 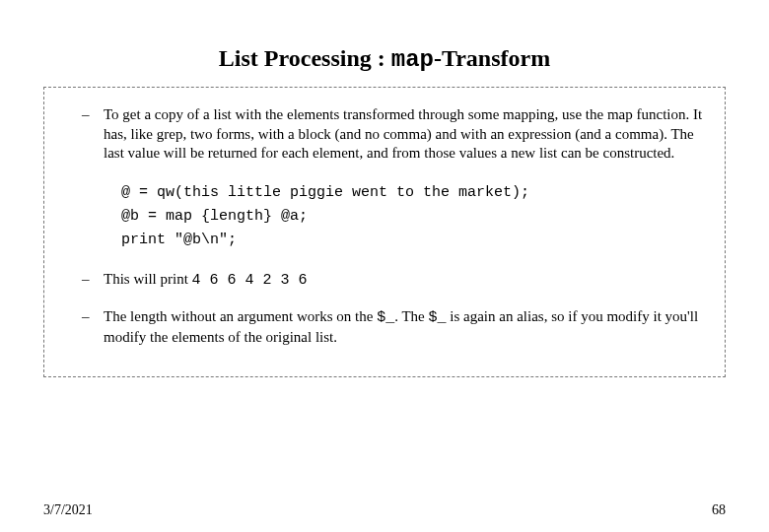 I want to click on footer: 3/7/2021 68, so click(x=384, y=510).